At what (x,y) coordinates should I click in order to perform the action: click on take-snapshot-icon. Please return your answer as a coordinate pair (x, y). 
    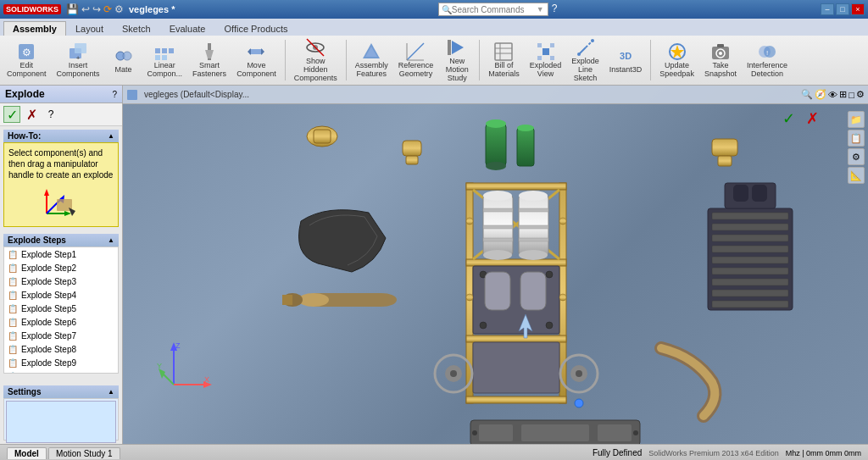
    Looking at the image, I should click on (721, 52).